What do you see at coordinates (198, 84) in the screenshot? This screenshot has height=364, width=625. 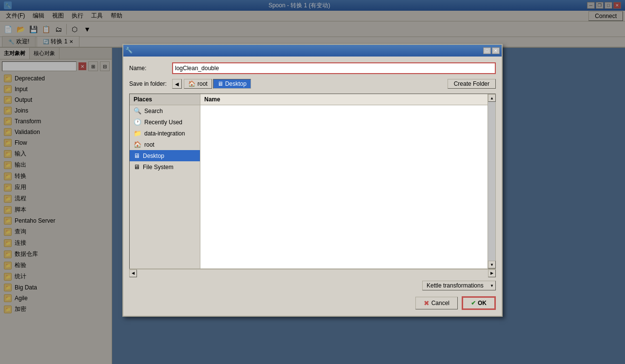 I see `crumb-root: 🏠 root` at bounding box center [198, 84].